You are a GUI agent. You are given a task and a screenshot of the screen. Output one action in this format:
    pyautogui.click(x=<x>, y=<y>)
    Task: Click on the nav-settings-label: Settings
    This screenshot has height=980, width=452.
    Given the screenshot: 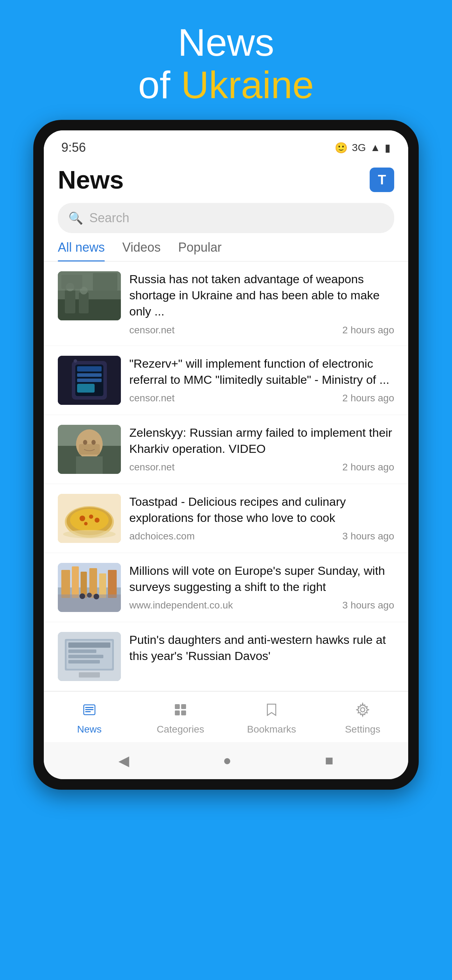 What is the action you would take?
    pyautogui.click(x=362, y=730)
    